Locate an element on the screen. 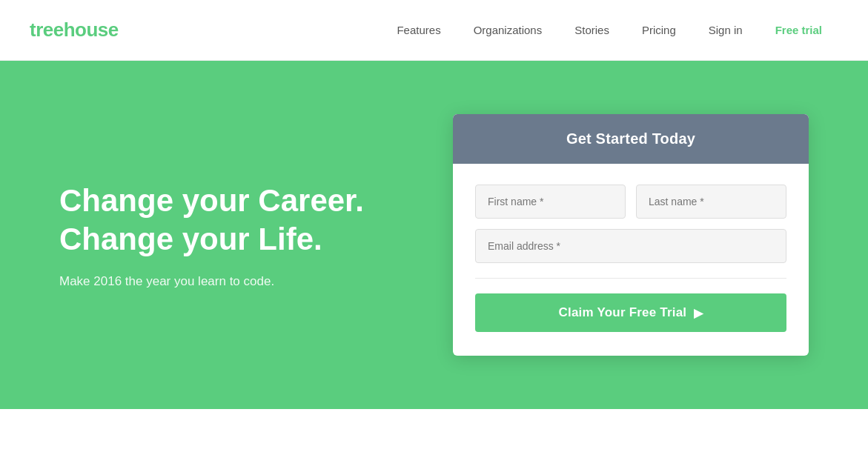 This screenshot has height=475, width=868. header: treehouse Features Organizations Stories… is located at coordinates (434, 30).